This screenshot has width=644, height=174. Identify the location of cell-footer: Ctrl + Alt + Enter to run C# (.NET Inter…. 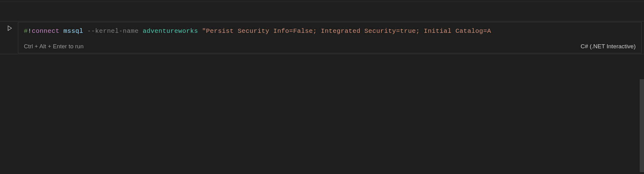
(330, 45).